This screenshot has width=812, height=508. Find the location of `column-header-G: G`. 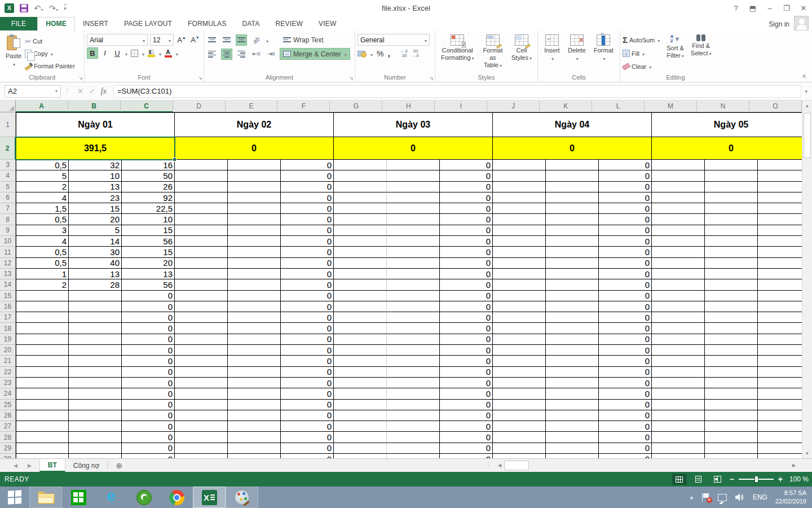

column-header-G: G is located at coordinates (356, 106).